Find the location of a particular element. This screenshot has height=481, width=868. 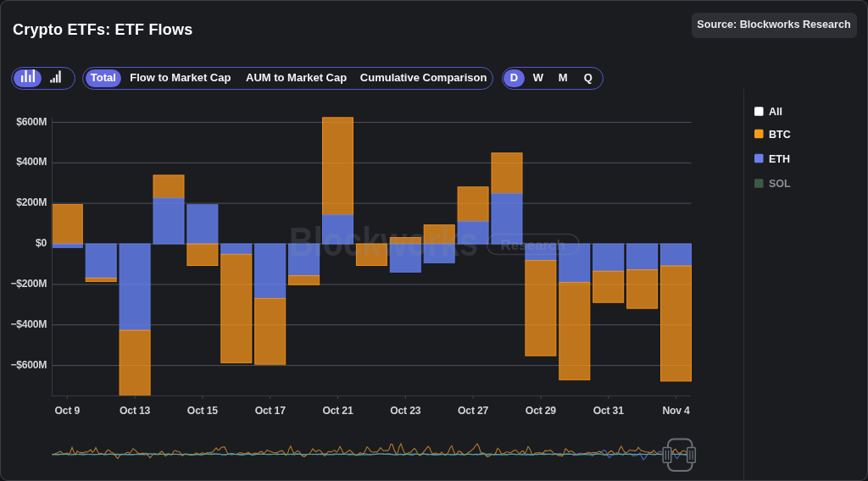

svg-text: $0 is located at coordinates (41, 243).